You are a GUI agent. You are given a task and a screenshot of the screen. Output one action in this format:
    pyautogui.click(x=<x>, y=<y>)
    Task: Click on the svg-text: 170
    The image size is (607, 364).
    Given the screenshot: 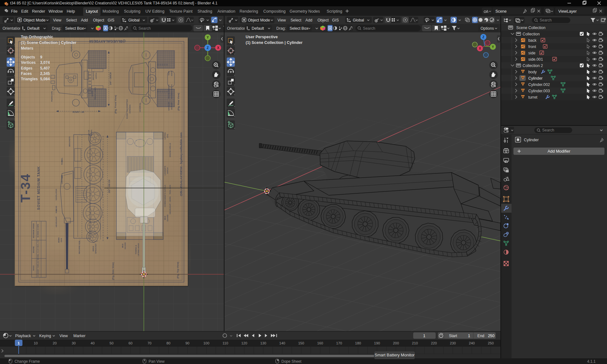 What is the action you would take?
    pyautogui.click(x=339, y=343)
    